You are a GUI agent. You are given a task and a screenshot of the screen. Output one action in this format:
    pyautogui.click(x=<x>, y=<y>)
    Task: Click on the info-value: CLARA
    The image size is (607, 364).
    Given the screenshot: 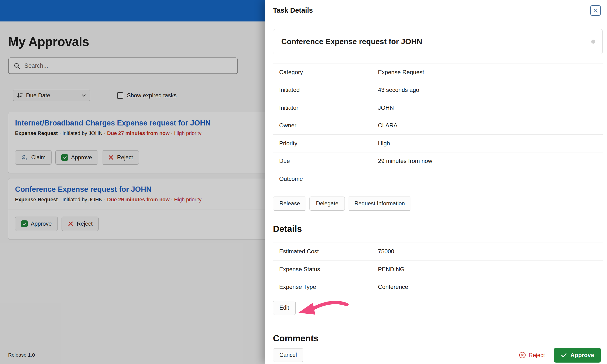 What is the action you would take?
    pyautogui.click(x=490, y=126)
    